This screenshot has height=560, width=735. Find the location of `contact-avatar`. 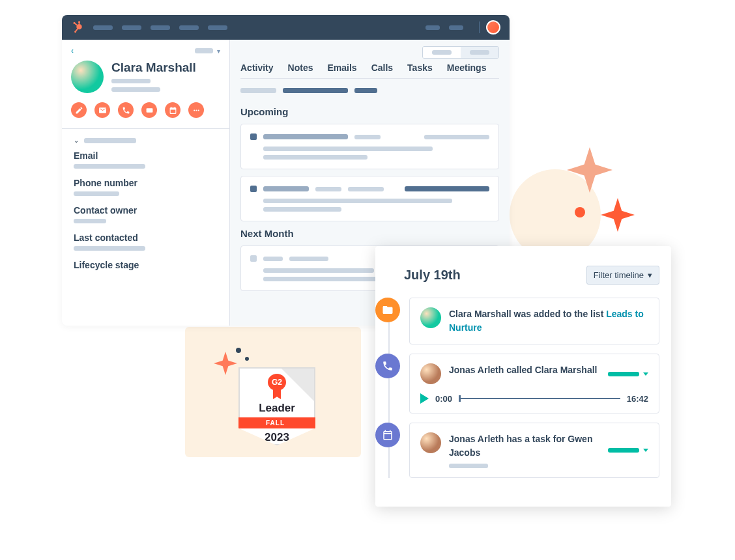

contact-avatar is located at coordinates (87, 77).